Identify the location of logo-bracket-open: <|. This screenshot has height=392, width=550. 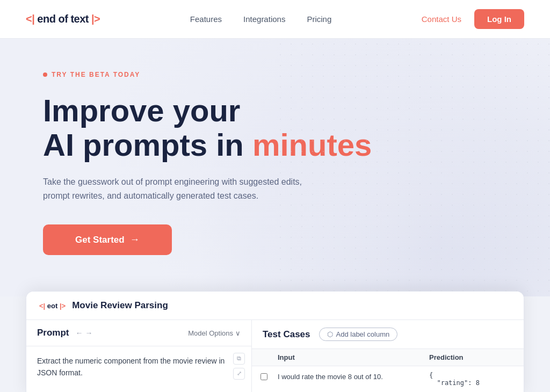
(30, 19).